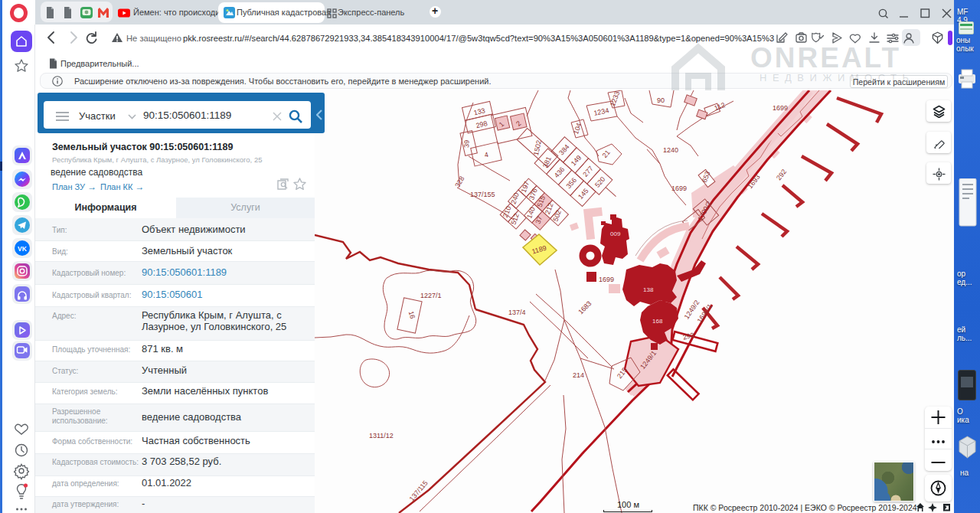 This screenshot has width=980, height=513. What do you see at coordinates (419, 492) in the screenshot?
I see `svg-text: 137/115` at bounding box center [419, 492].